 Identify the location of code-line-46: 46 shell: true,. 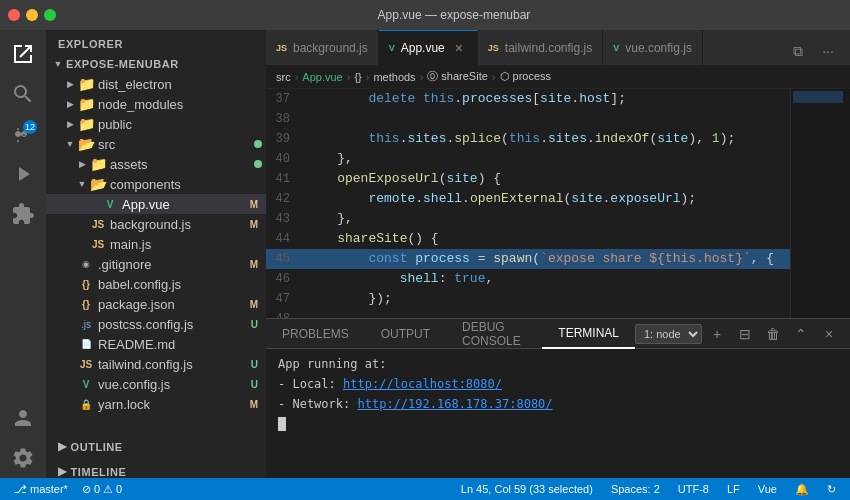
(528, 279).